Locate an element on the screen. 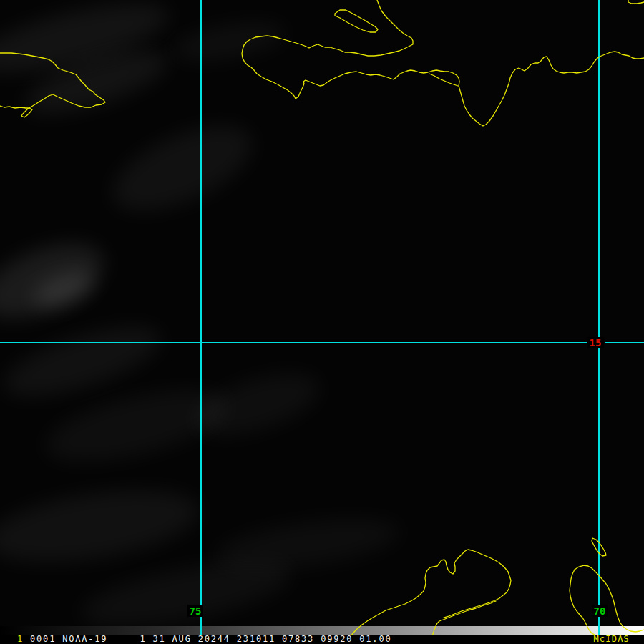 The image size is (644, 644). image-info-text: 0001 NOAA-19 1 31 AUG 20244 231011 07833… is located at coordinates (208, 640).